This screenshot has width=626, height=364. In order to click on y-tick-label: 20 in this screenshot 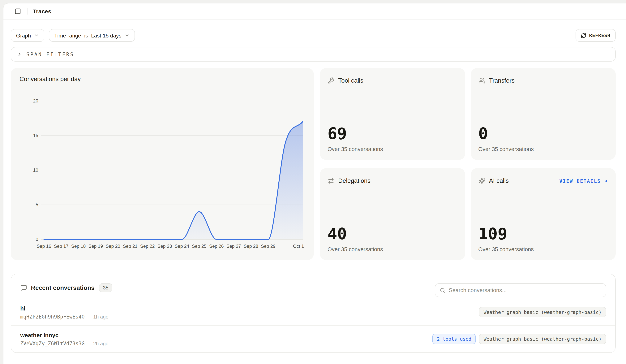, I will do `click(36, 101)`.